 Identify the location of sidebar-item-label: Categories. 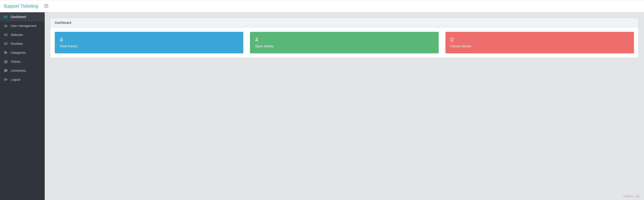
(18, 53).